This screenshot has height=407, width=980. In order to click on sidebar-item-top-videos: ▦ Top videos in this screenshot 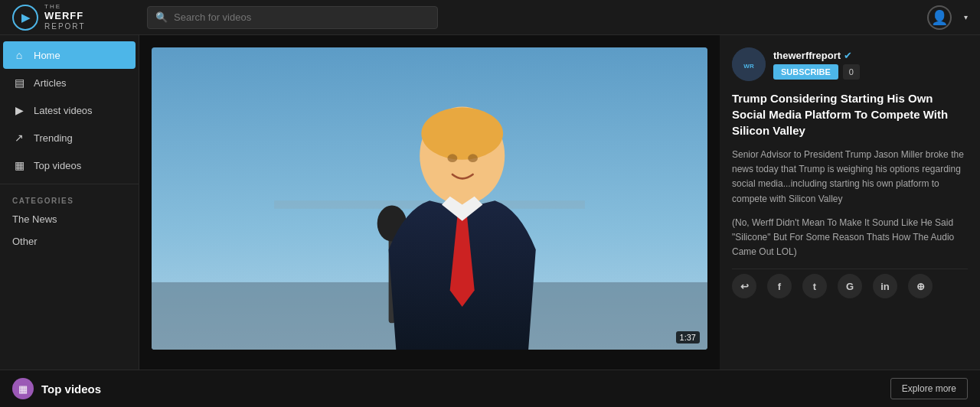, I will do `click(69, 165)`.